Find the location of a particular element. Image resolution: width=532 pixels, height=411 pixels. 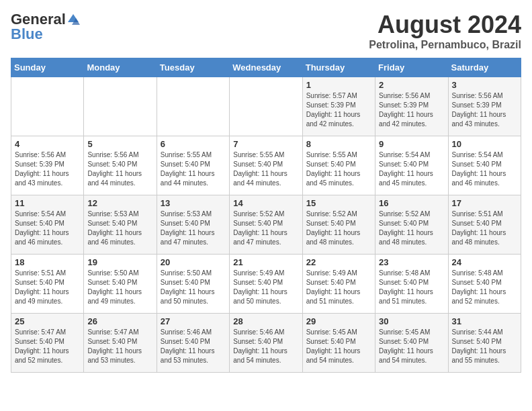

day-number: 28 is located at coordinates (266, 321).